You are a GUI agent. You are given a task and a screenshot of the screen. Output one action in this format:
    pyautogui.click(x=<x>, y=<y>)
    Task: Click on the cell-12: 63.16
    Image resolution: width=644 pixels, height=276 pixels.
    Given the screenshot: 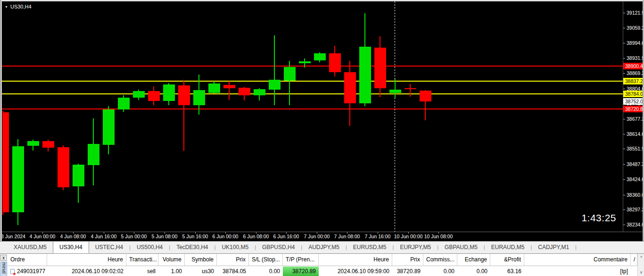 What is the action you would take?
    pyautogui.click(x=507, y=271)
    